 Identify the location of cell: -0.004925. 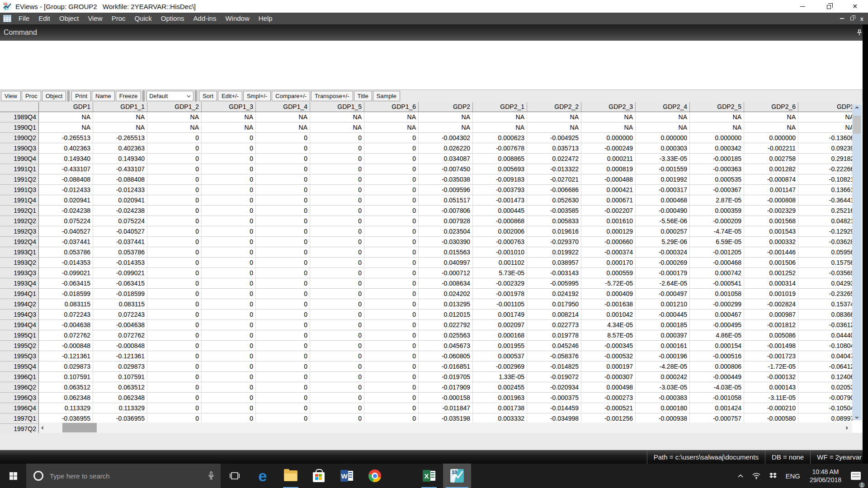
(554, 138).